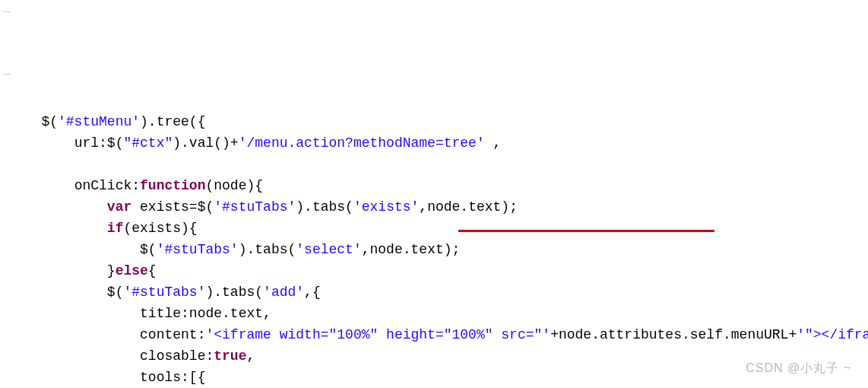 This screenshot has width=868, height=388. What do you see at coordinates (111, 122) in the screenshot?
I see `line-1: $('#stuMenu').tree({` at bounding box center [111, 122].